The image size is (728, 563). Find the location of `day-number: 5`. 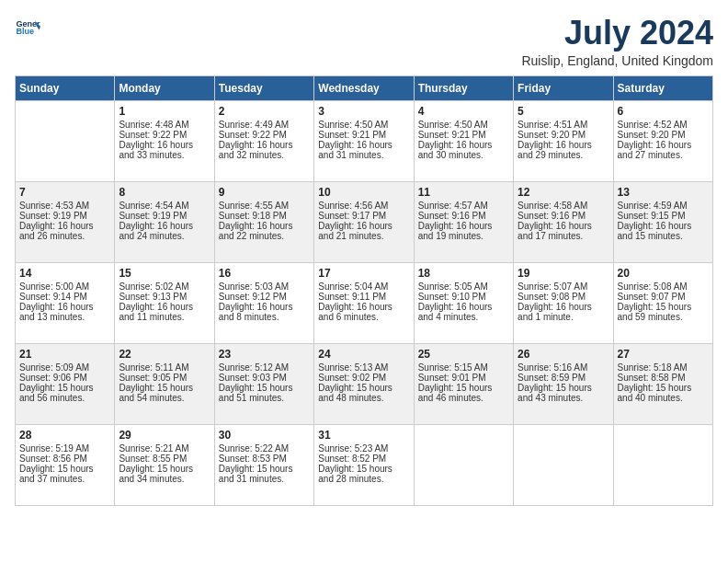

day-number: 5 is located at coordinates (563, 111).